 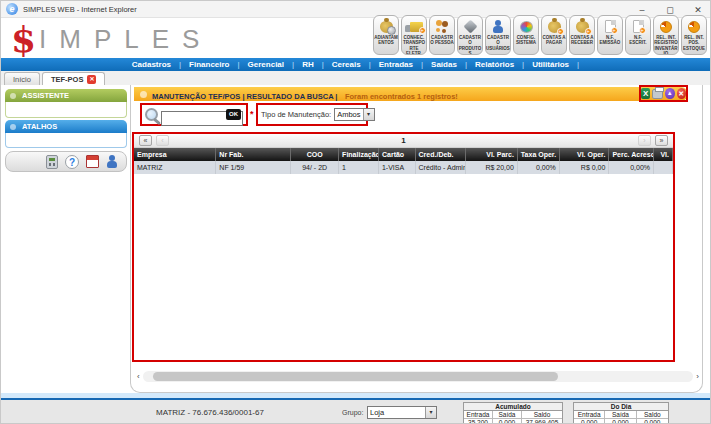 I want to click on assistente-panel, so click(x=66, y=110).